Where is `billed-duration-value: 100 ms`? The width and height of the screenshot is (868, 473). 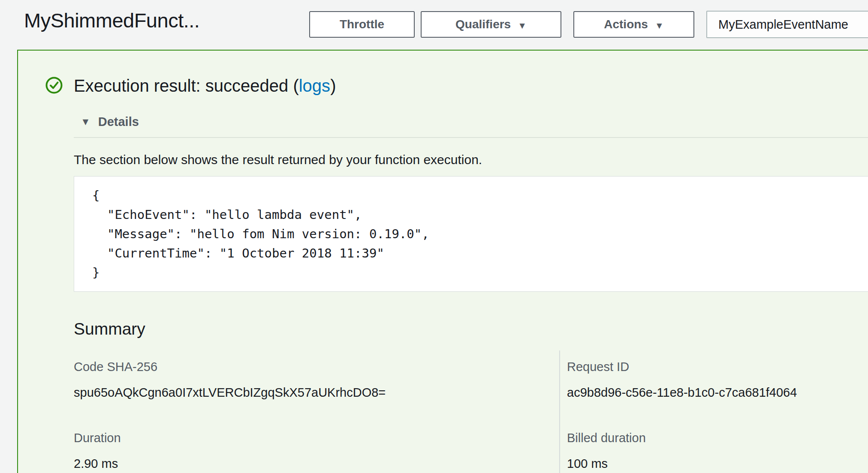
billed-duration-value: 100 ms is located at coordinates (588, 464).